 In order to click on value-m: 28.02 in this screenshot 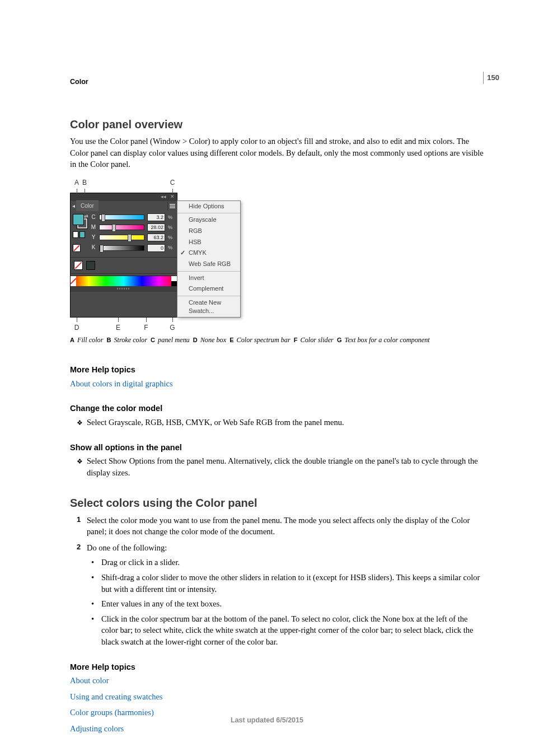, I will do `click(156, 227)`.